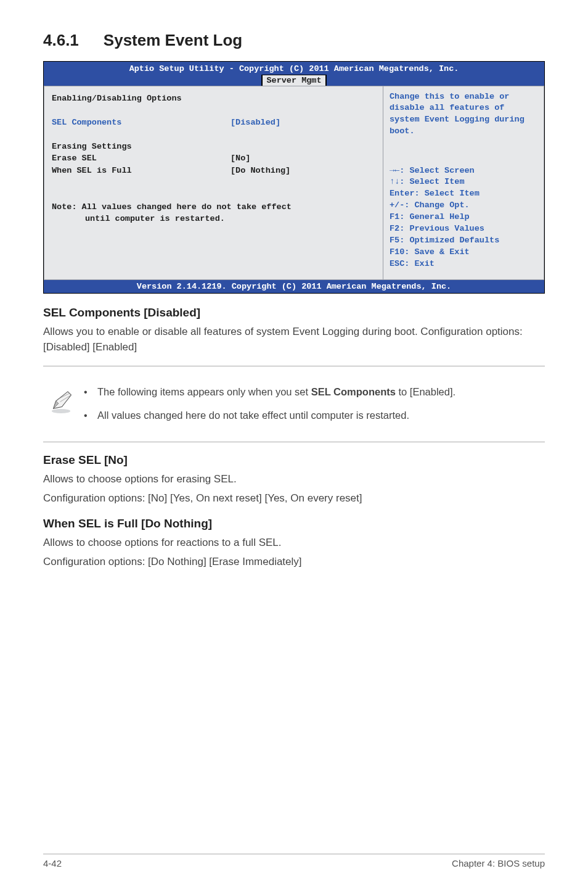 The width and height of the screenshot is (588, 887). What do you see at coordinates (213, 183) in the screenshot?
I see `bios-left-pane: Enabling/Disabling Options SEL Component…` at bounding box center [213, 183].